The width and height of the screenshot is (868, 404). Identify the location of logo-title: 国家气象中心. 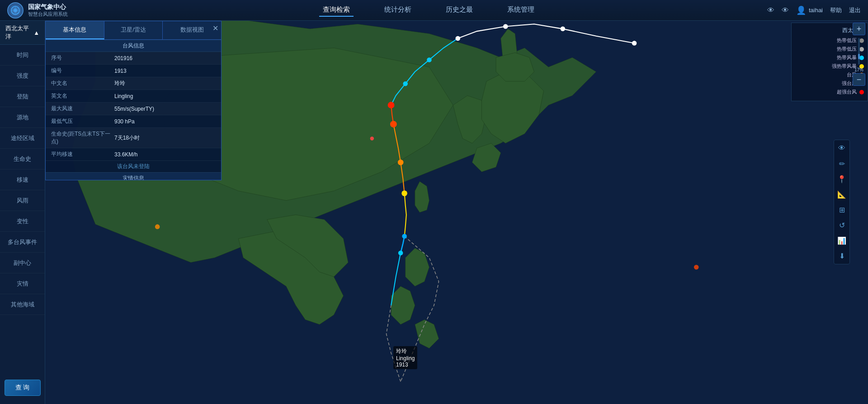
(48, 7).